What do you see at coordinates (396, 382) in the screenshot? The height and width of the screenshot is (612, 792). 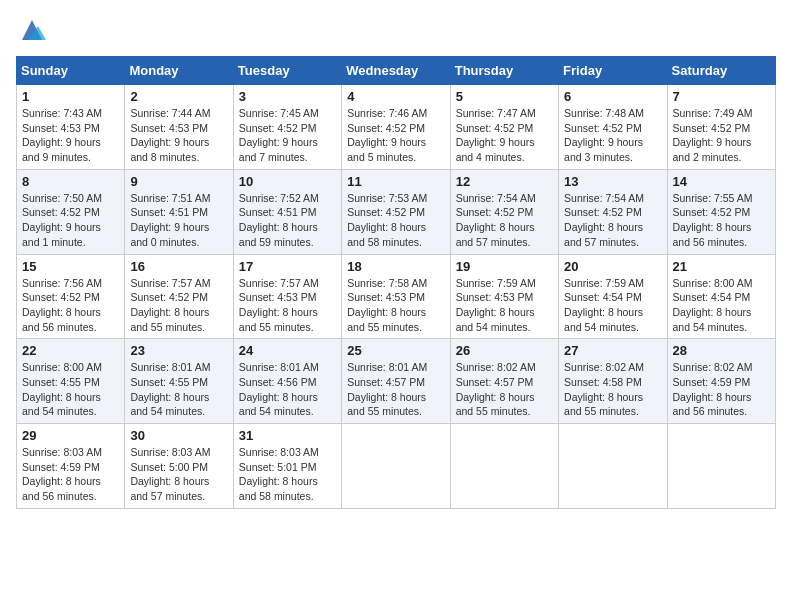 I see `calendar-week-row: 22 Sunrise: 8:00 AM Sunset: 4:55 PM Dayl…` at bounding box center [396, 382].